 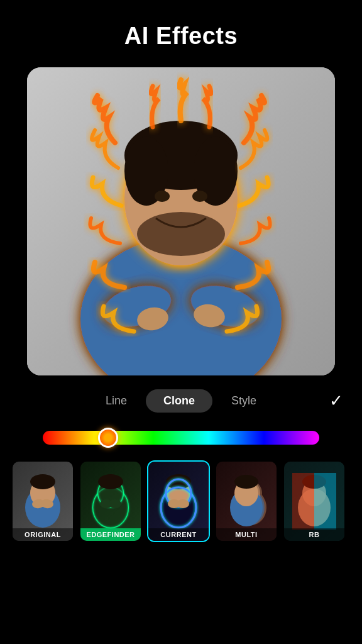 What do you see at coordinates (181, 401) in the screenshot?
I see `tabs-row: Line Clone Style ✓` at bounding box center [181, 401].